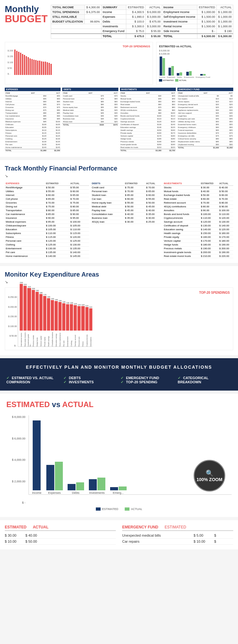 The image size is (238, 644). I want to click on eva-large-legend: ESTIMATED ACTUAL, so click(119, 509).